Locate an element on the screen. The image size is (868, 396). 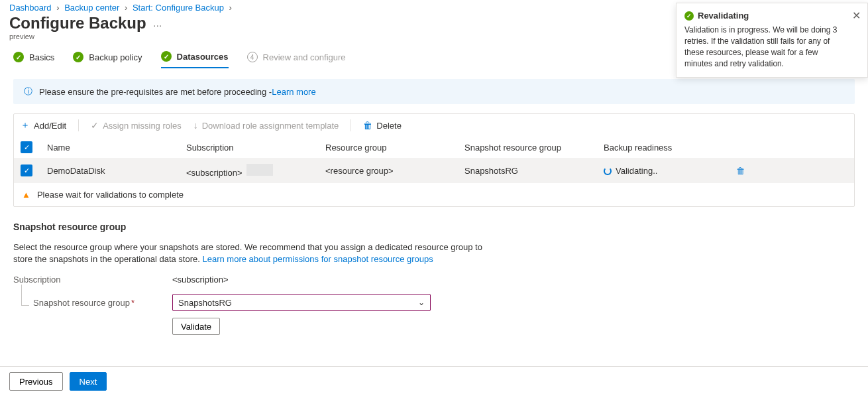
subscription-value: <subscription> is located at coordinates (200, 280).